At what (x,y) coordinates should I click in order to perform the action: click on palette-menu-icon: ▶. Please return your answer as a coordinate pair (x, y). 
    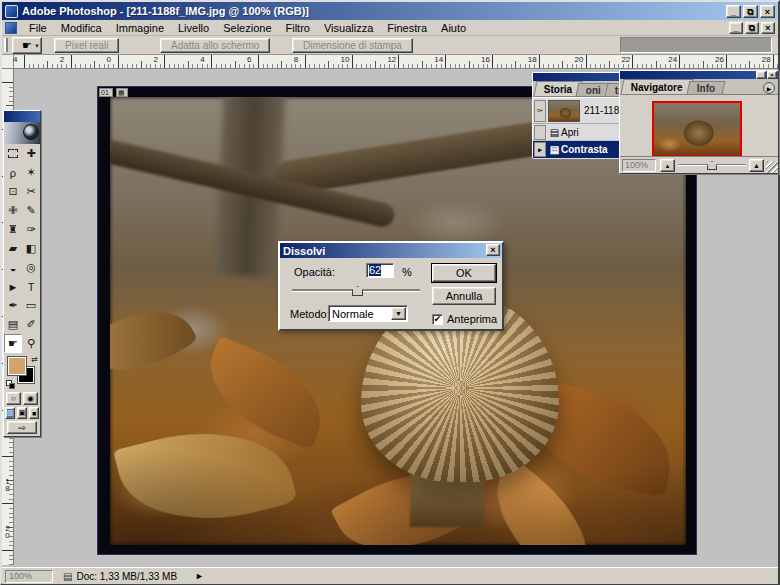
    Looking at the image, I should click on (769, 88).